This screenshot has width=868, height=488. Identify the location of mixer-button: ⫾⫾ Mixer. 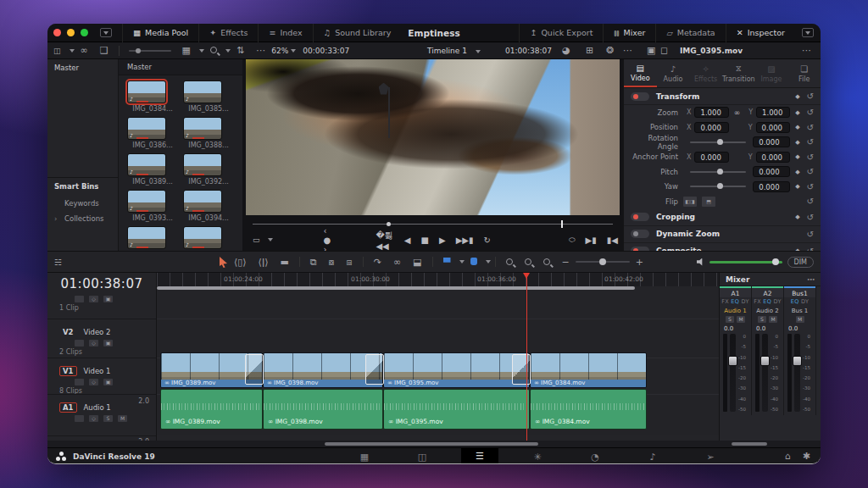
(629, 33).